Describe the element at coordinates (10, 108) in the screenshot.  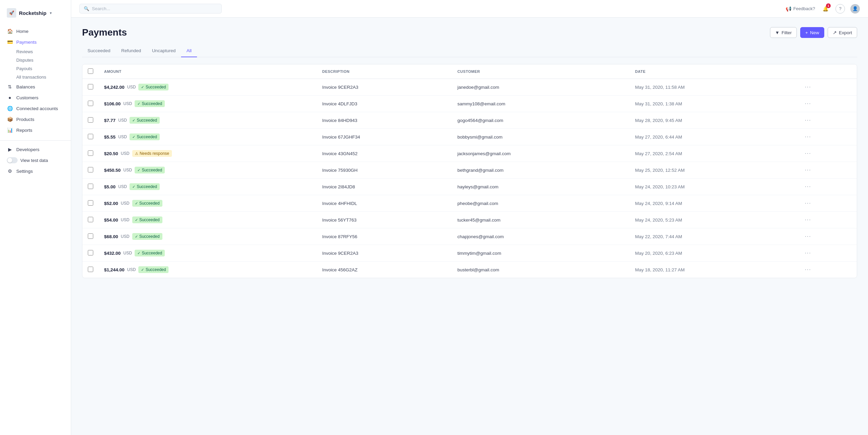
I see `connected-accounts-icon: 🌐` at that location.